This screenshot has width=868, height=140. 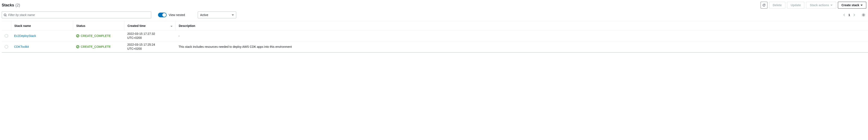 I want to click on column-header-description: Description, so click(x=522, y=26).